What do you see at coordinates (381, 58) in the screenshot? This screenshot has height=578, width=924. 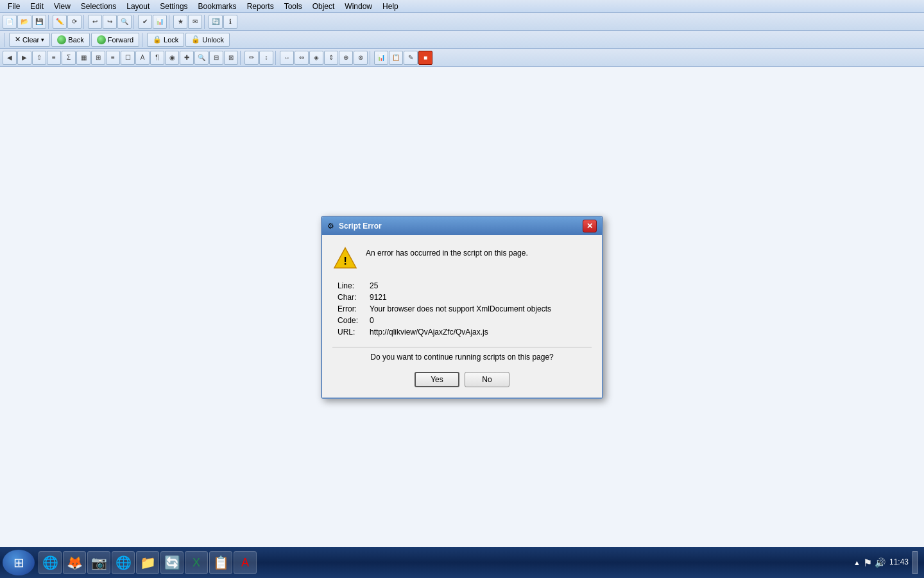 I see `tb2-btn-25: 📊` at bounding box center [381, 58].